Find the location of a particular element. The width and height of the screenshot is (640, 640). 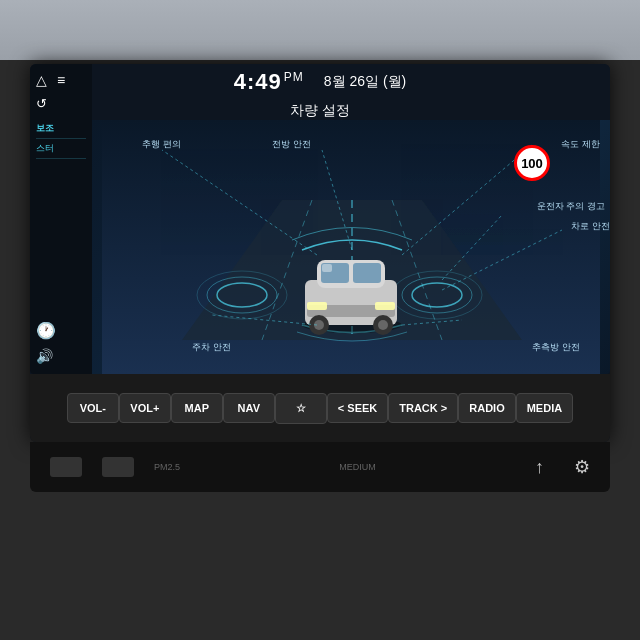

clock-icon: 🕐 is located at coordinates (46, 330).